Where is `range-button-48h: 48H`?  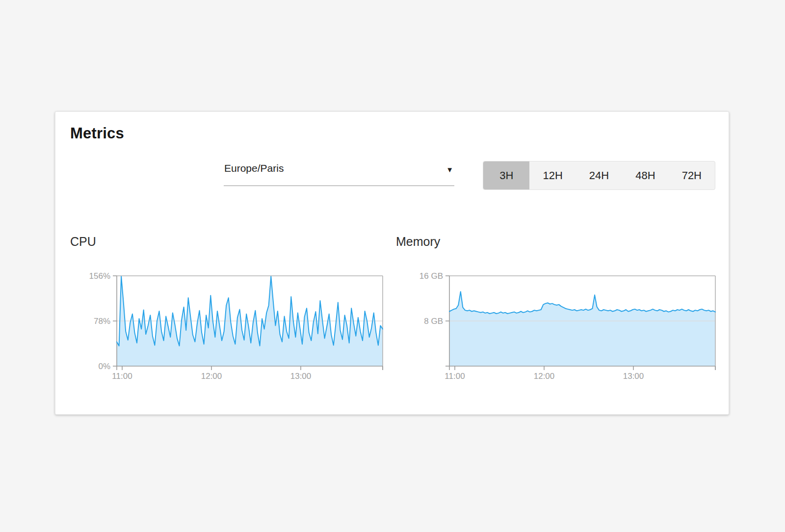 range-button-48h: 48H is located at coordinates (645, 176).